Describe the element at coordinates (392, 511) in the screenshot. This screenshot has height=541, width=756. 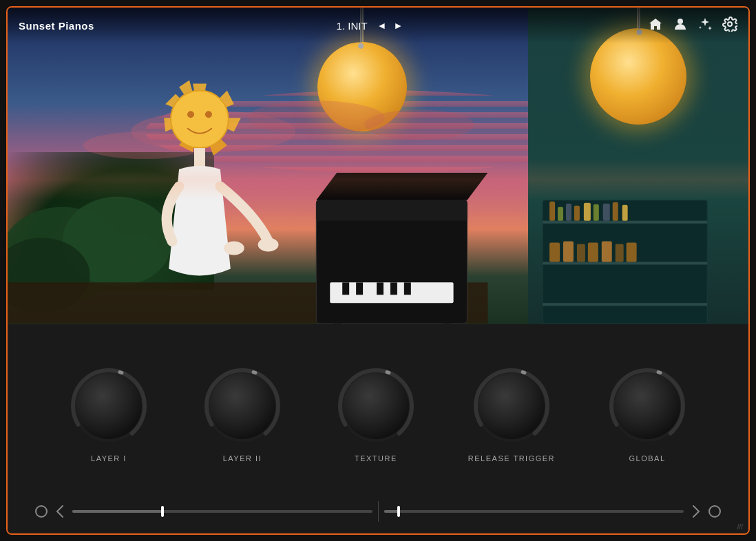
I see `right-slider-fill` at that location.